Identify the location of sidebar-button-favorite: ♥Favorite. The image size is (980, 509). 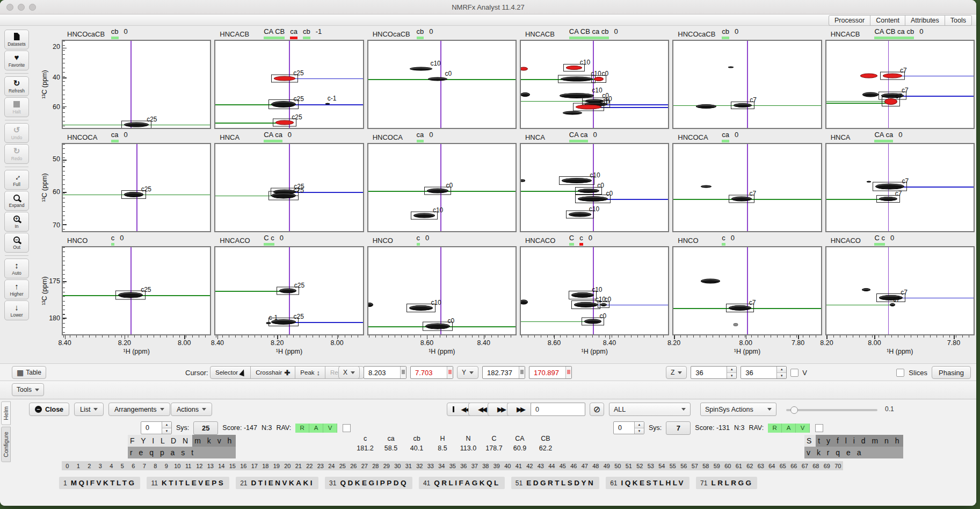
(17, 60).